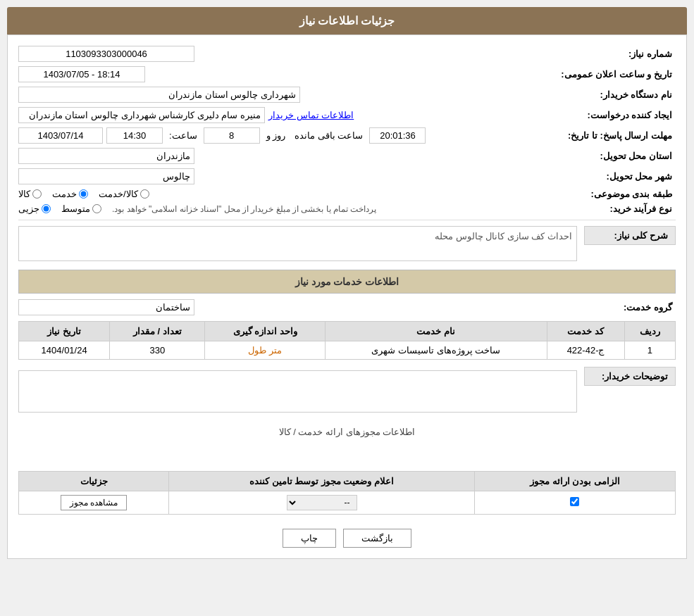 This screenshot has width=694, height=616. Describe the element at coordinates (620, 135) in the screenshot. I see `deadline-label: مهلت ارسال پاسخ: تا تاریخ:` at that location.